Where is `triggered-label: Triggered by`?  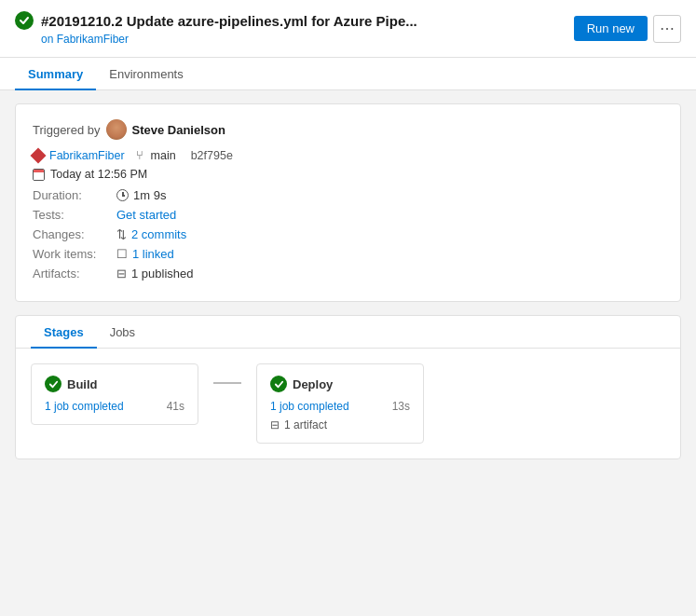
triggered-label: Triggered by is located at coordinates (67, 130).